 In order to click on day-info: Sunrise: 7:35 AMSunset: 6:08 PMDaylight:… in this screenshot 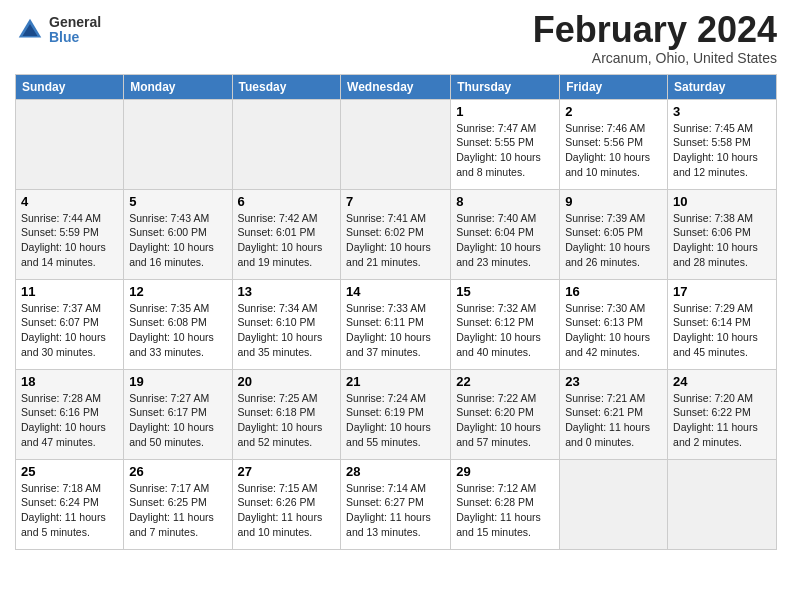, I will do `click(178, 330)`.